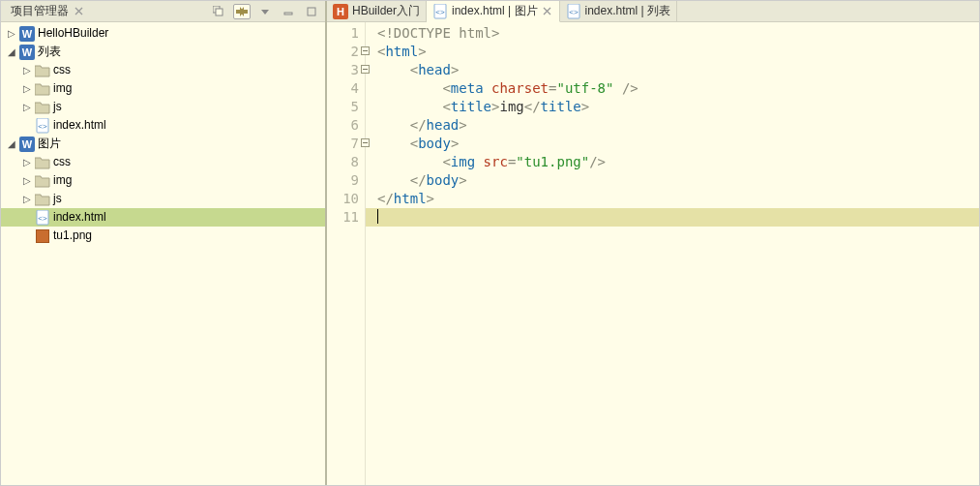  I want to click on line-number: 4, so click(342, 89).